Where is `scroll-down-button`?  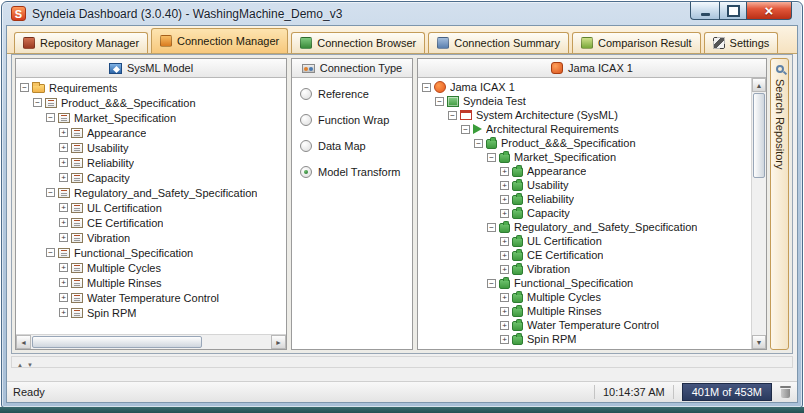 scroll-down-button is located at coordinates (759, 342).